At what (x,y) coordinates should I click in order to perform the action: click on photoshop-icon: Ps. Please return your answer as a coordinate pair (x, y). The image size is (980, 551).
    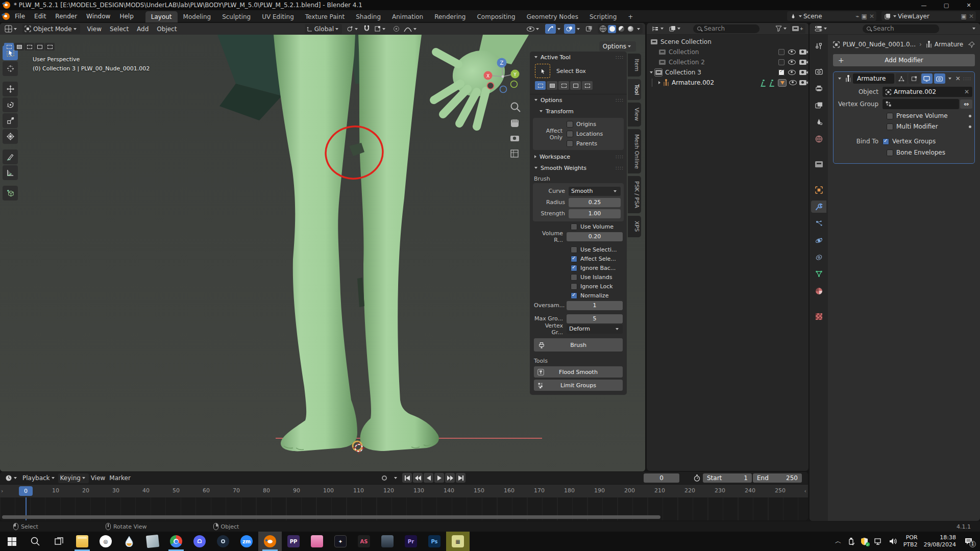
    Looking at the image, I should click on (434, 541).